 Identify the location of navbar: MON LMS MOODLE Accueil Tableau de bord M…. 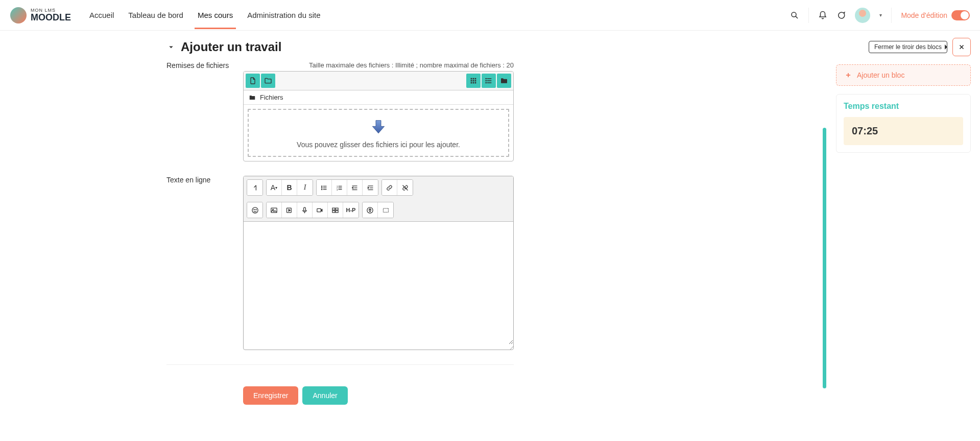
(490, 15).